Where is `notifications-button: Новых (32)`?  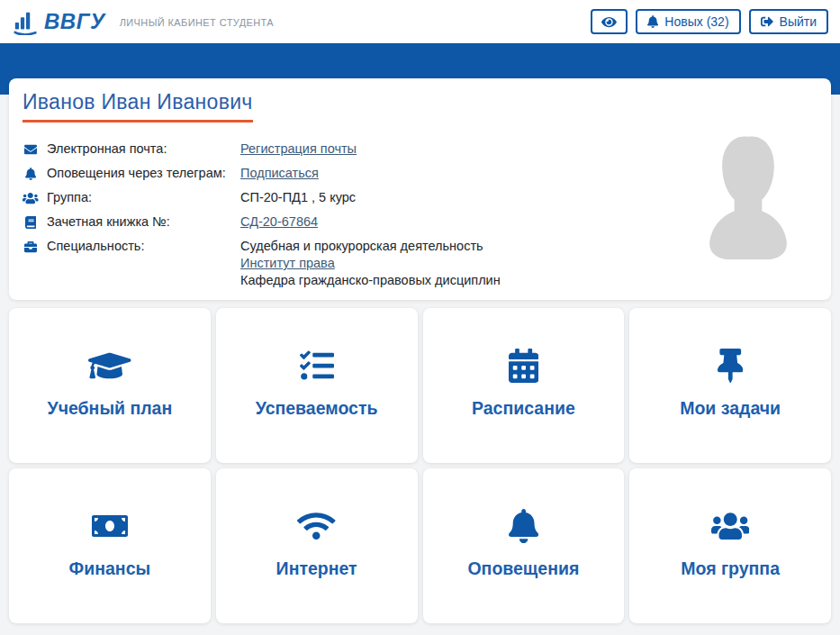 notifications-button: Новых (32) is located at coordinates (688, 22).